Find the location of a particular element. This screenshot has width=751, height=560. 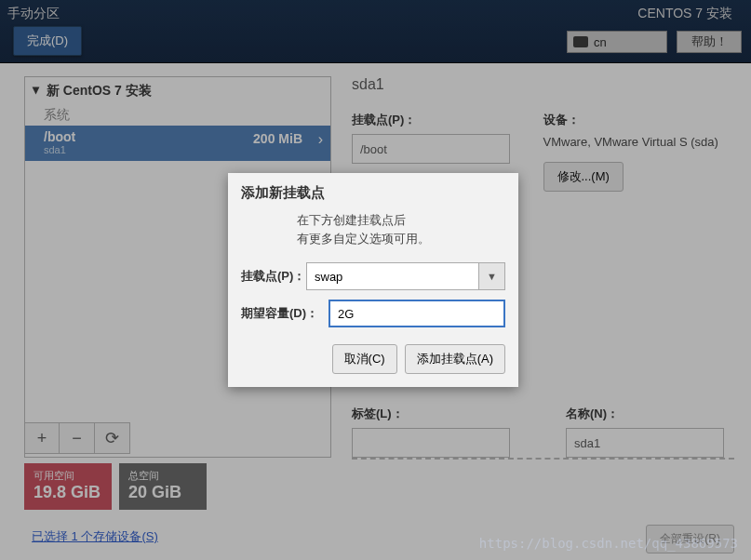

dialog-capacity-input is located at coordinates (417, 313).